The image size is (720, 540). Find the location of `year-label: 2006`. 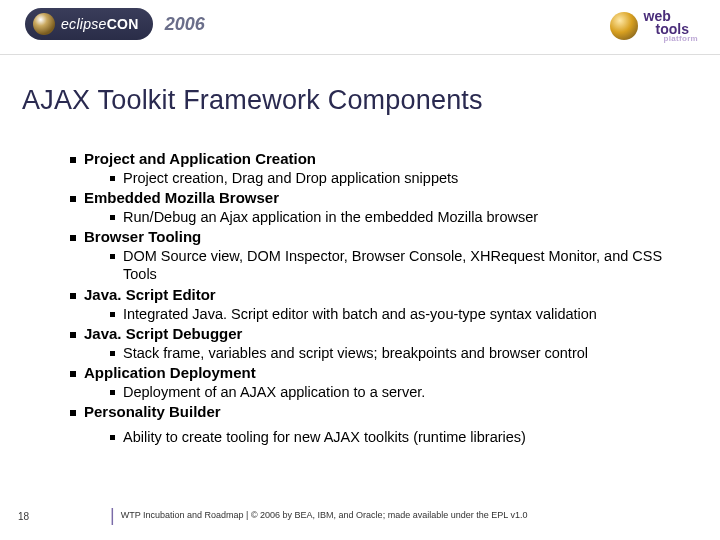

year-label: 2006 is located at coordinates (185, 24).